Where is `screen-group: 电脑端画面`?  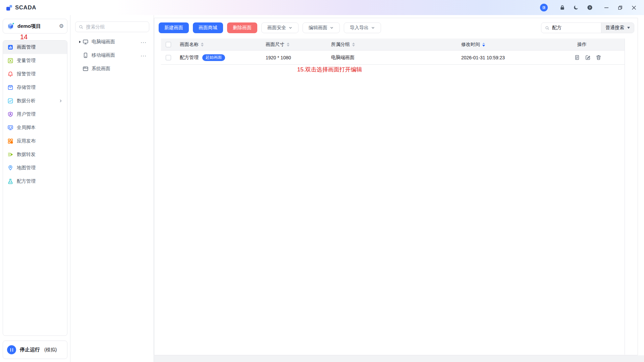
screen-group: 电脑端画面 is located at coordinates (392, 58).